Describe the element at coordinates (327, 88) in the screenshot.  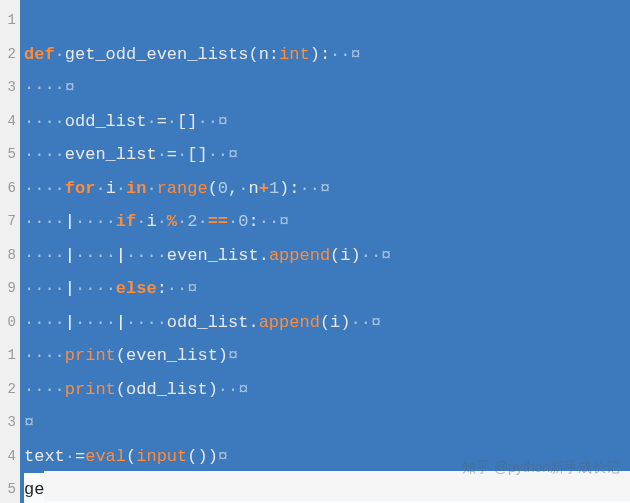
I see `code-line: ····¤` at that location.